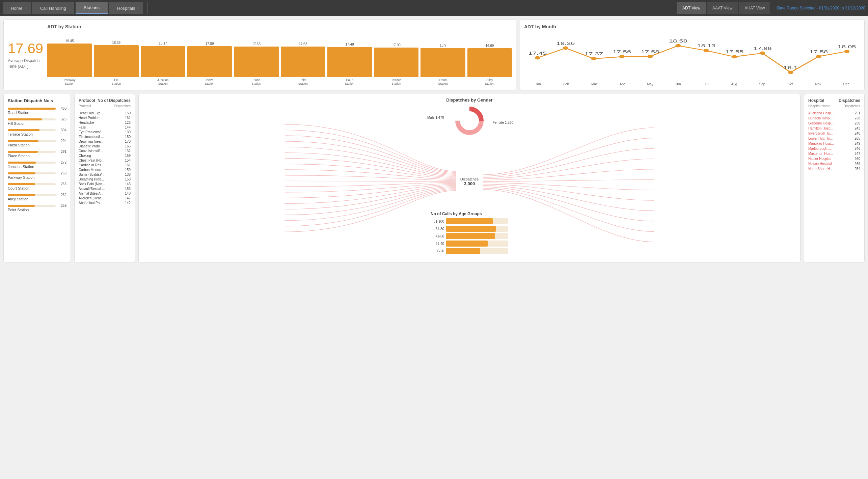 The width and height of the screenshot is (868, 479). What do you see at coordinates (163, 43) in the screenshot?
I see `bar-value: 18.17` at bounding box center [163, 43].